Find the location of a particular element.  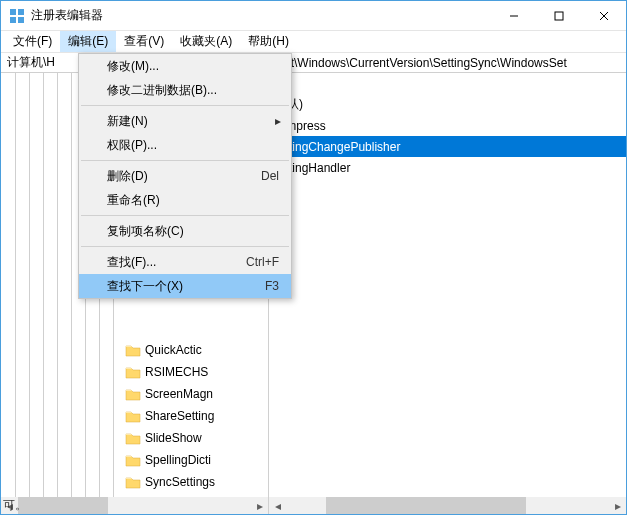

tree-item: SlideShow is located at coordinates (170, 438).